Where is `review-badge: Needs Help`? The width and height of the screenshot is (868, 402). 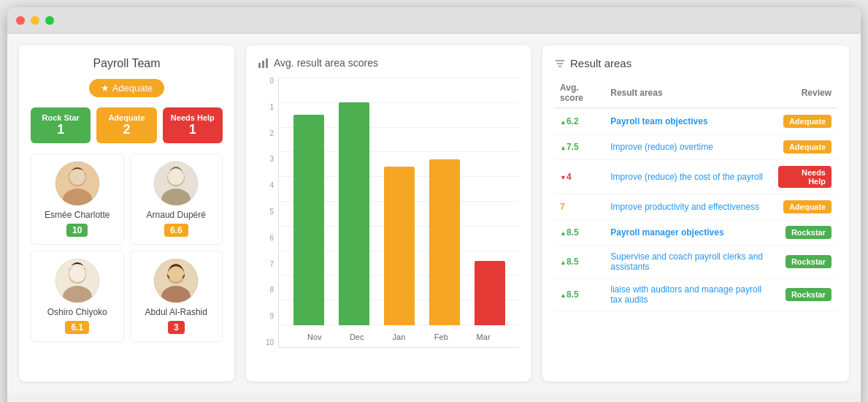 review-badge: Needs Help is located at coordinates (804, 177).